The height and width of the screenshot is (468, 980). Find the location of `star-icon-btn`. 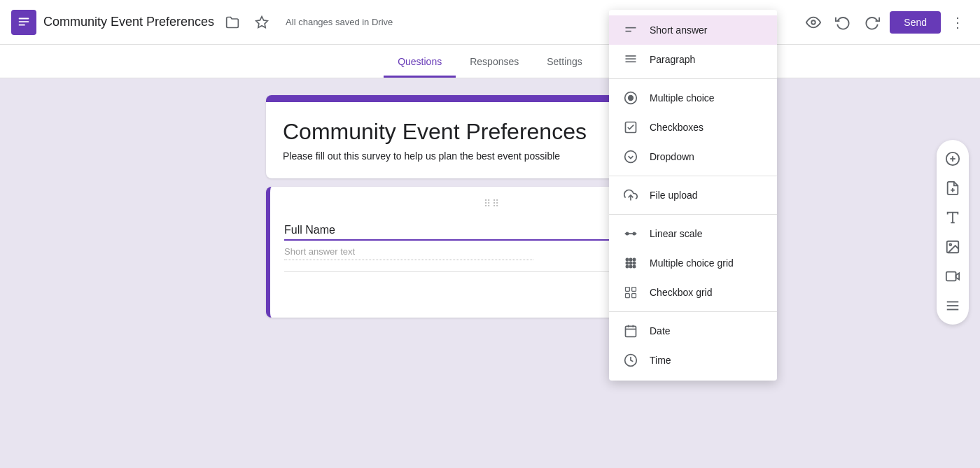

star-icon-btn is located at coordinates (262, 22).